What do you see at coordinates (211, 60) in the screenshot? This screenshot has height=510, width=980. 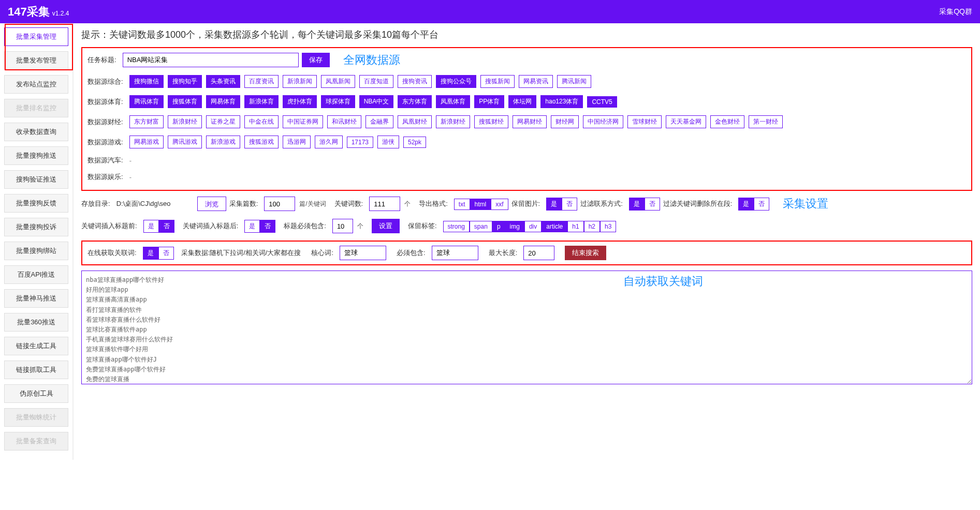 I see `task-title-input` at bounding box center [211, 60].